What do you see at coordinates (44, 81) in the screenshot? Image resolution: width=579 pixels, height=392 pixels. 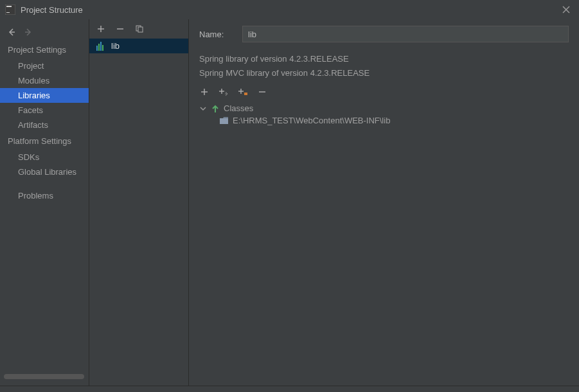 I see `nav-item-modules: Modules` at bounding box center [44, 81].